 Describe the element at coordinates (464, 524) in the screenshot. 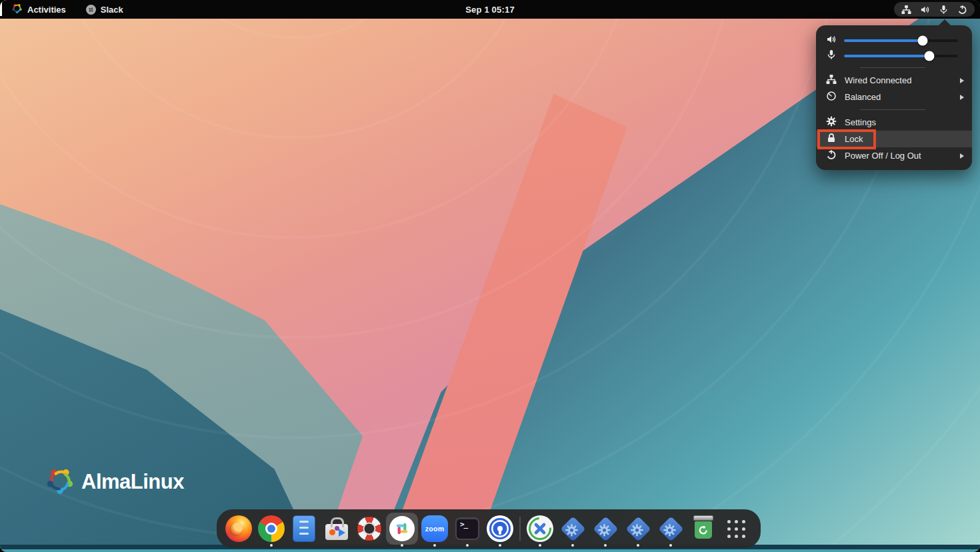

I see `terminal-prompt-glyph: >_` at that location.